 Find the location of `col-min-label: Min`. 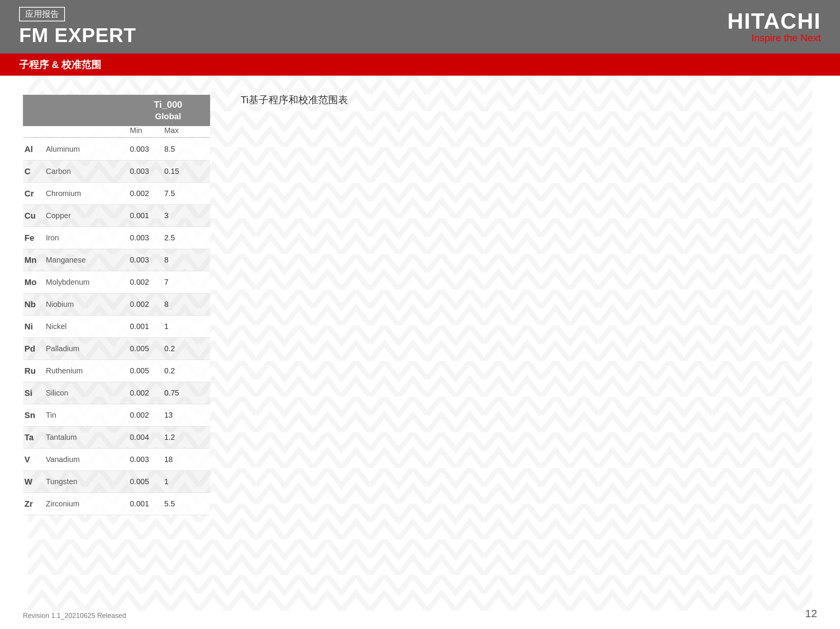

col-min-label: Min is located at coordinates (145, 131).